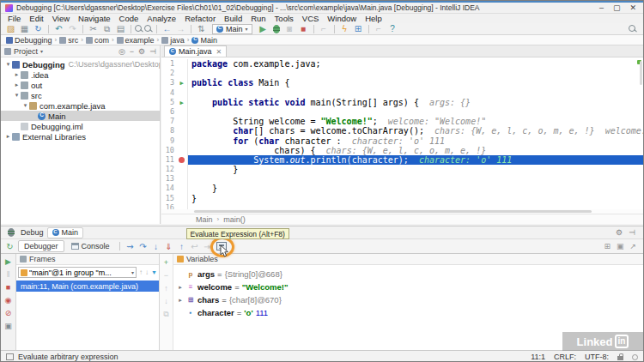 This screenshot has height=362, width=644. What do you see at coordinates (98, 40) in the screenshot?
I see `breadcrumb-com: com` at bounding box center [98, 40].